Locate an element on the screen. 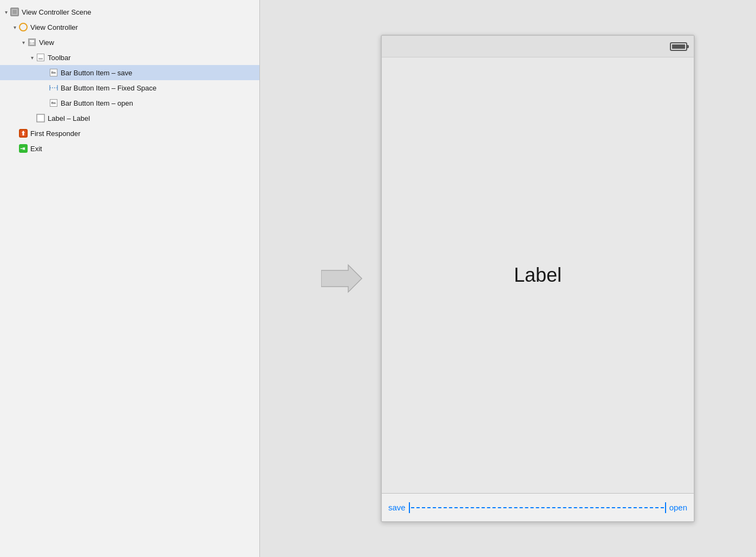 The height and width of the screenshot is (557, 756). view-label: View is located at coordinates (47, 42).